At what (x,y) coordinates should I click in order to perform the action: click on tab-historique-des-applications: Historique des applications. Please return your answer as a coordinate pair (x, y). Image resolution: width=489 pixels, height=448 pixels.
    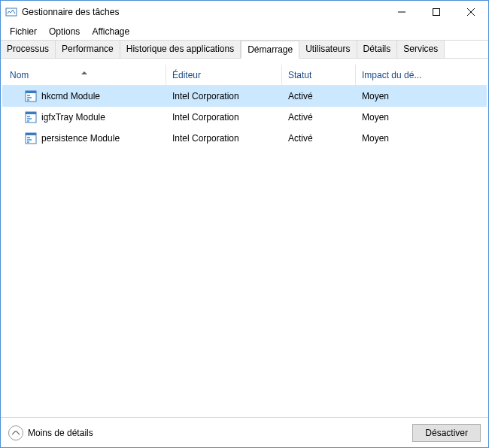
    Looking at the image, I should click on (181, 50).